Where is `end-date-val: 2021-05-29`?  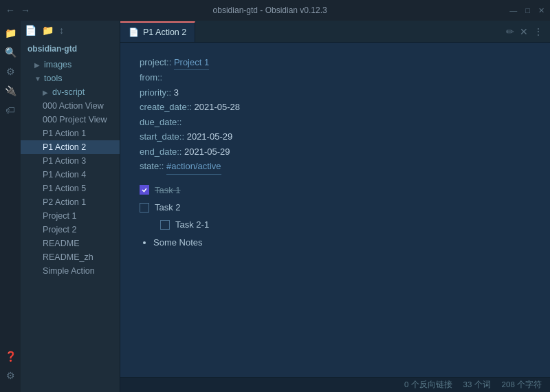 end-date-val: 2021-05-29 is located at coordinates (206, 151).